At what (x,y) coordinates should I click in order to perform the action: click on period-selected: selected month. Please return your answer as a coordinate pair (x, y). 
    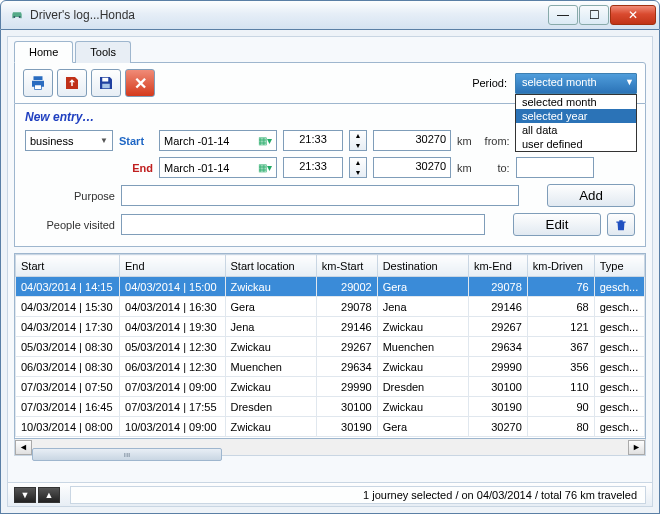
    Looking at the image, I should click on (576, 84).